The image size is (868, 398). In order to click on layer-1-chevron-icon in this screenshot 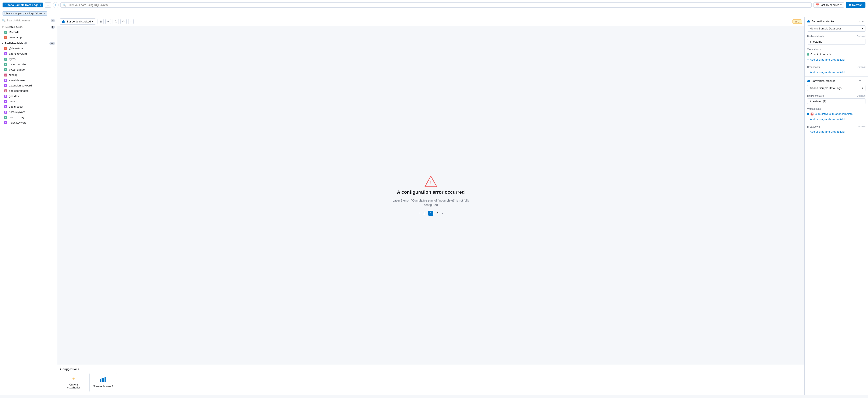, I will do `click(860, 22)`.